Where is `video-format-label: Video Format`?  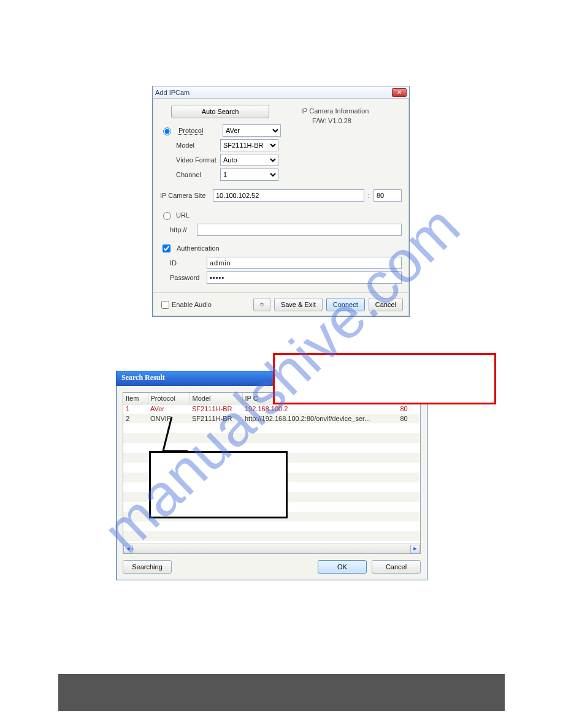 video-format-label: Video Format is located at coordinates (195, 160).